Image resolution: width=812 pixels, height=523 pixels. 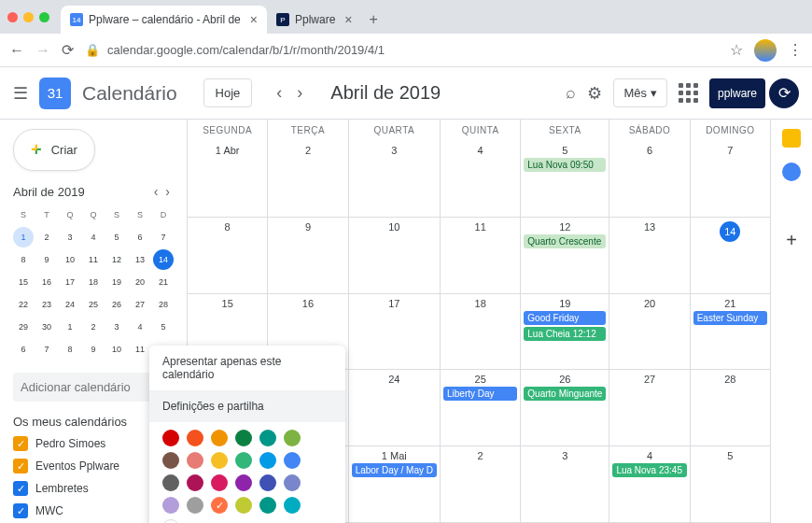 I want to click on back-button: ←, so click(x=17, y=50).